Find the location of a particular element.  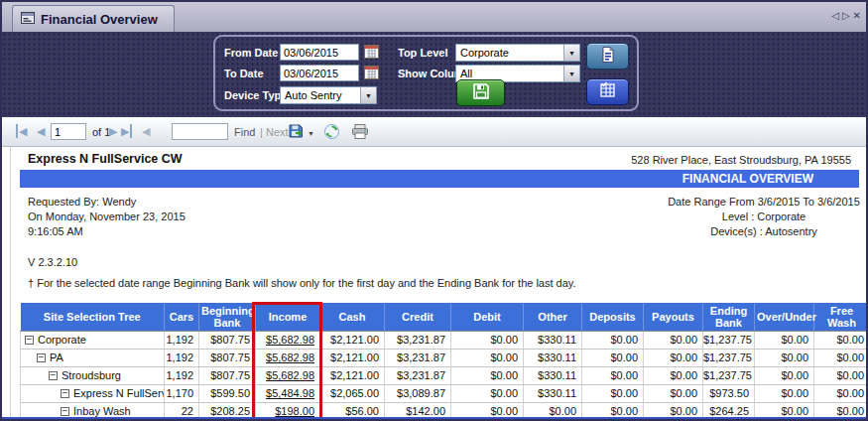

from-date-label: From Date is located at coordinates (251, 53).